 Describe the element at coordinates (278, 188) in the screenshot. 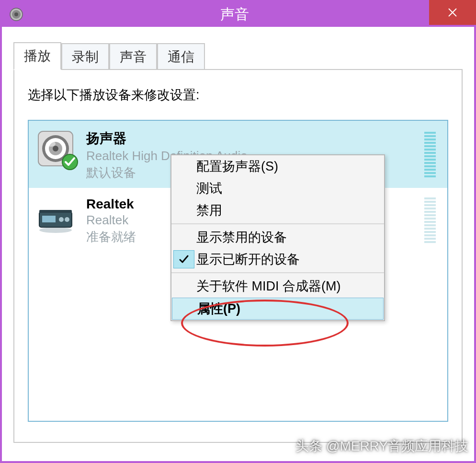

I see `ctx-test: 测试` at that location.